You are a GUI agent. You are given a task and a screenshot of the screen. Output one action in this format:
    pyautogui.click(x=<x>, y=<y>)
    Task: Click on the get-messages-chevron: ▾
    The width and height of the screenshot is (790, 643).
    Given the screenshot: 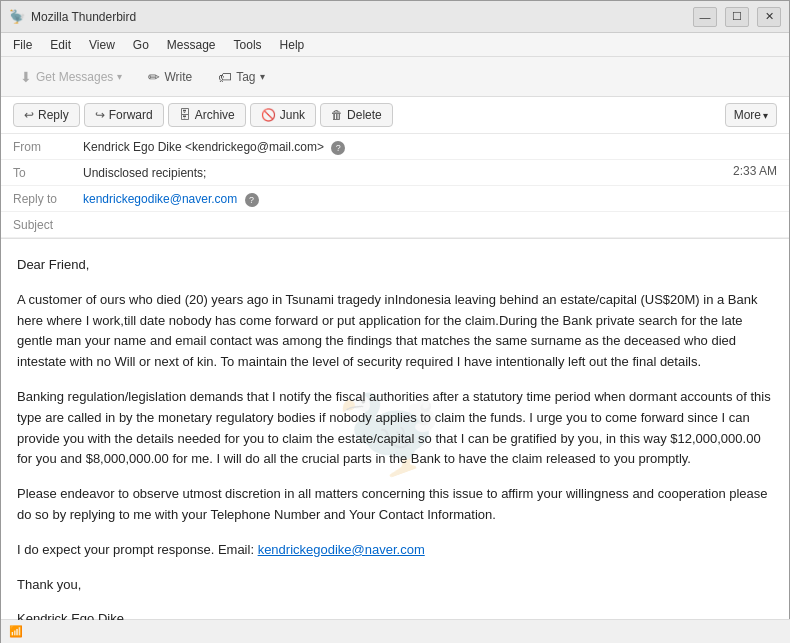 What is the action you would take?
    pyautogui.click(x=120, y=76)
    